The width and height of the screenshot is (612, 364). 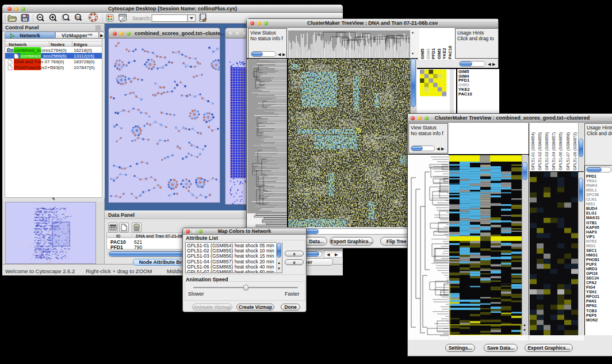 I want to click on svg-text: GIM3, so click(x=439, y=54).